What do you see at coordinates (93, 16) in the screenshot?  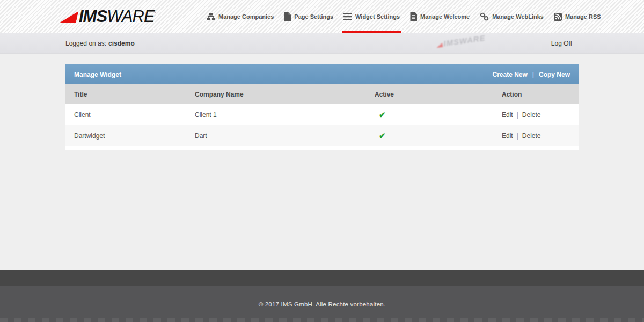 I see `logo-text-bold: IMS` at bounding box center [93, 16].